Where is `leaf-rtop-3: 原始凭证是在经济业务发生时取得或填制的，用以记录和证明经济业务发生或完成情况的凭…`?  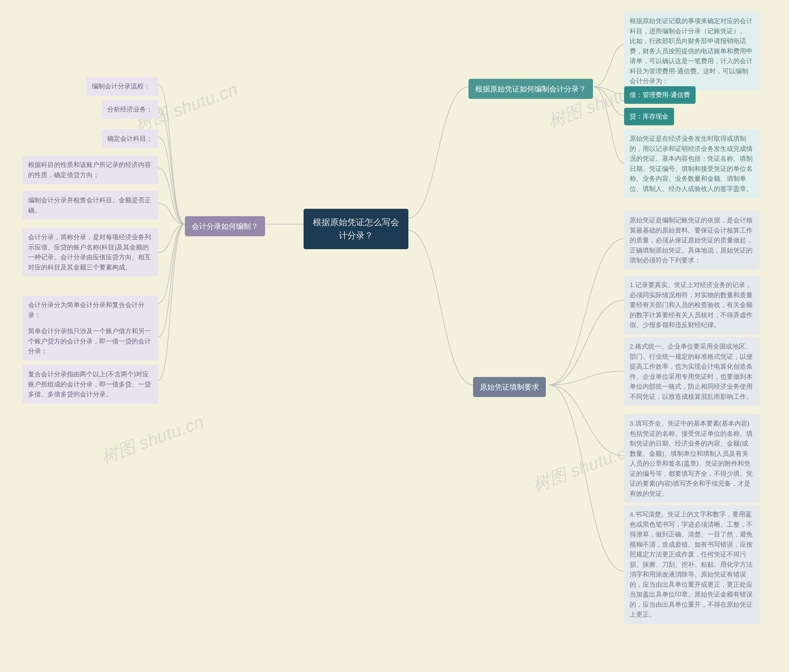 leaf-rtop-3: 原始凭证是在经济业务发生时取得或填制的，用以记录和证明经济业务发生或完成情况的凭… is located at coordinates (692, 164).